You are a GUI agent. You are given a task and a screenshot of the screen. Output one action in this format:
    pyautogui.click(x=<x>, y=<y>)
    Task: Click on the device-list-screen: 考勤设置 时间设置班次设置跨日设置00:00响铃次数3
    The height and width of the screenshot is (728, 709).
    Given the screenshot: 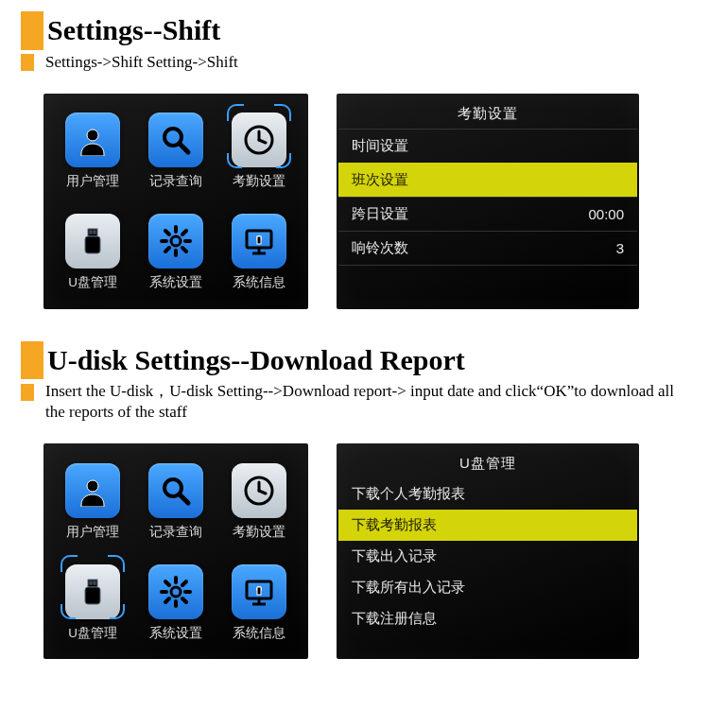 What is the action you would take?
    pyautogui.click(x=488, y=201)
    